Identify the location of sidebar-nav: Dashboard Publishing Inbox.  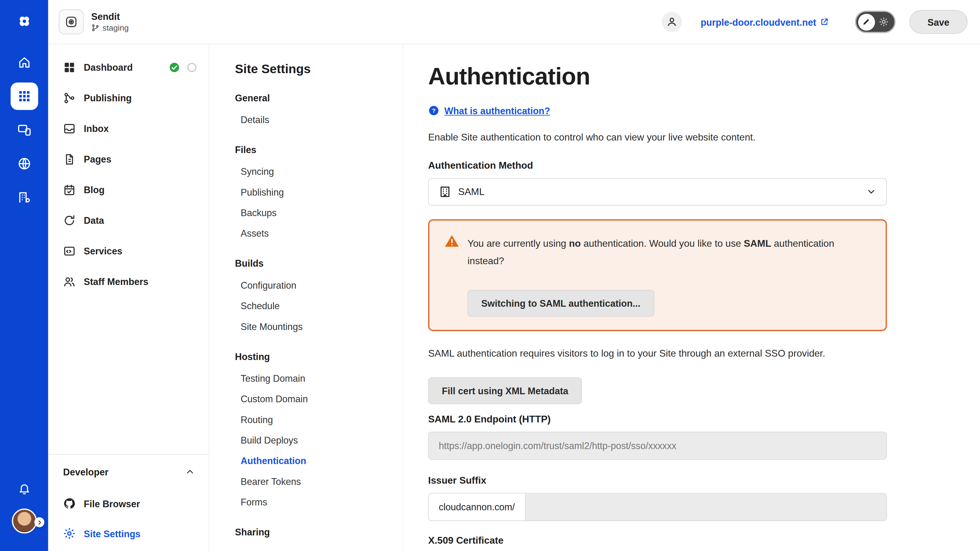
(128, 170).